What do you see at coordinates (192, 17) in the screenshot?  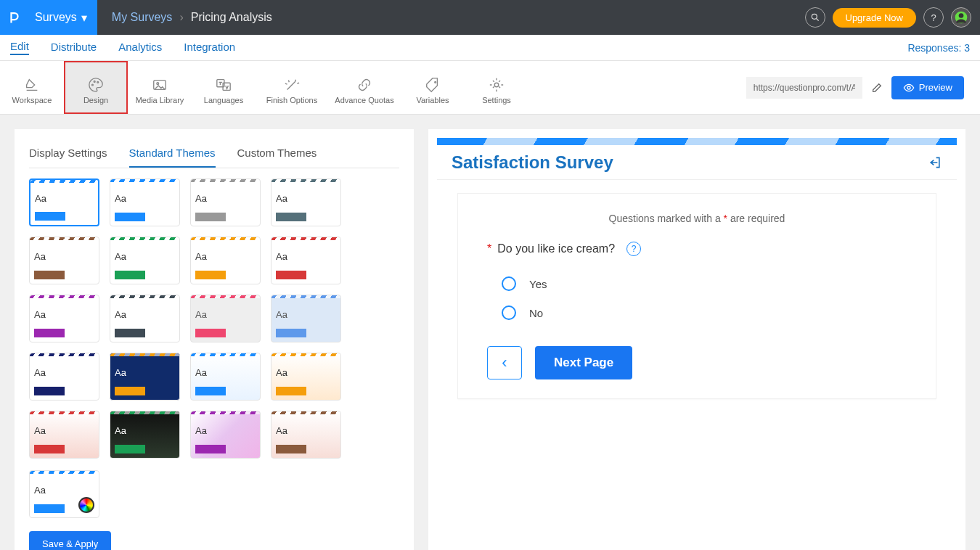 I see `breadcrumb: My Surveys › Pricing Analysis` at bounding box center [192, 17].